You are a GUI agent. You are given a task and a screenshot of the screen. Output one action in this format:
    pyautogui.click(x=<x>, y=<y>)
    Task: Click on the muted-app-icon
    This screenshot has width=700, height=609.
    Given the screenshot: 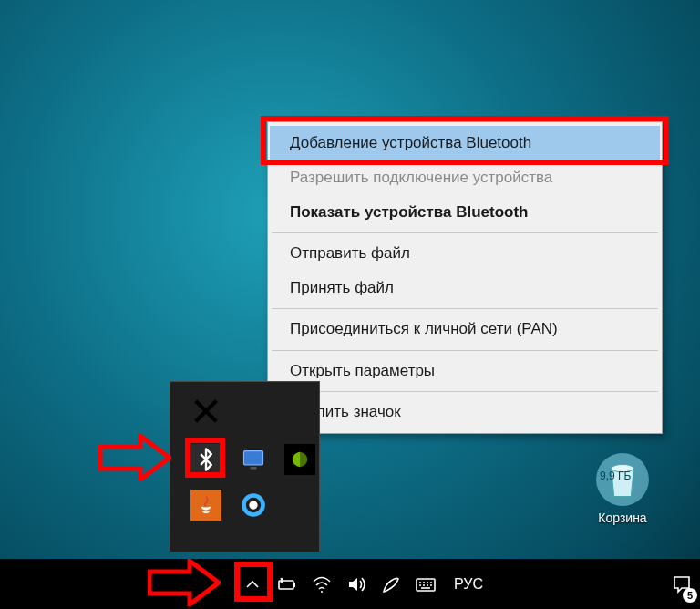 What is the action you would take?
    pyautogui.click(x=206, y=411)
    